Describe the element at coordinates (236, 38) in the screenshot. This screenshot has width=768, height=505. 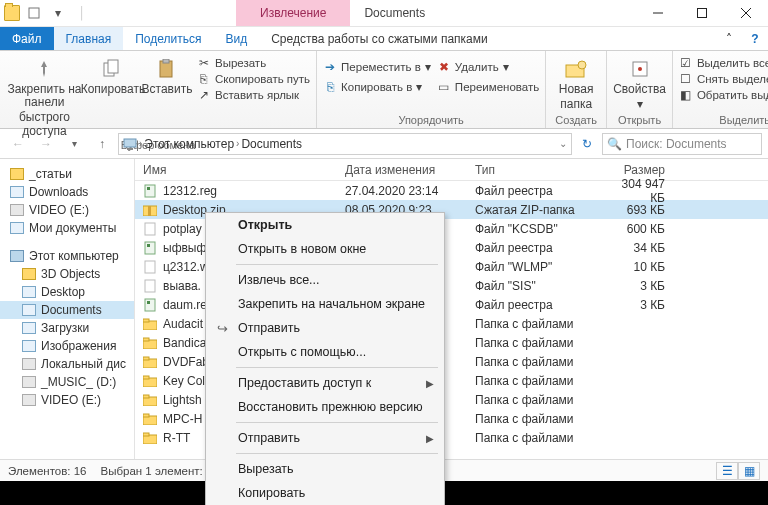
I see `tab-view: Вид` at that location.